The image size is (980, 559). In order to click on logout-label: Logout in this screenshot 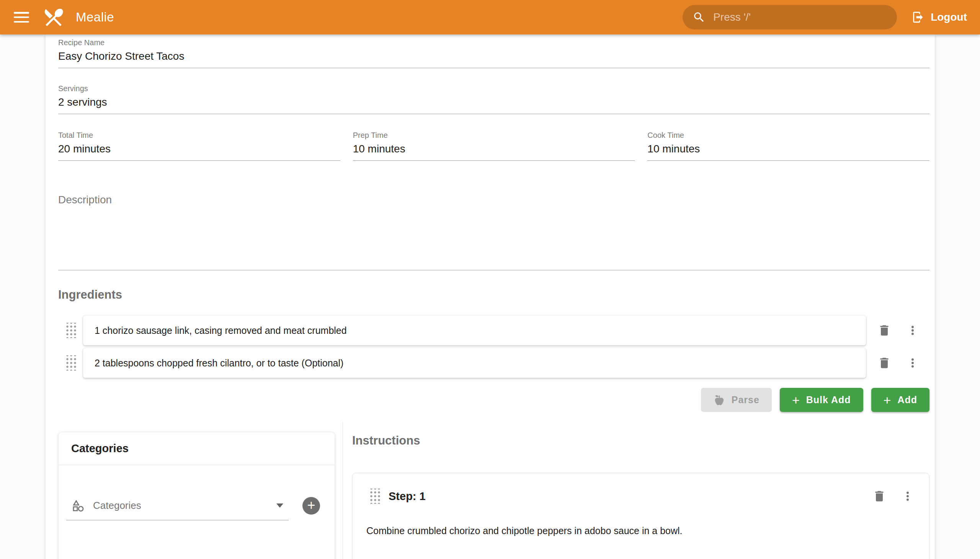, I will do `click(949, 17)`.